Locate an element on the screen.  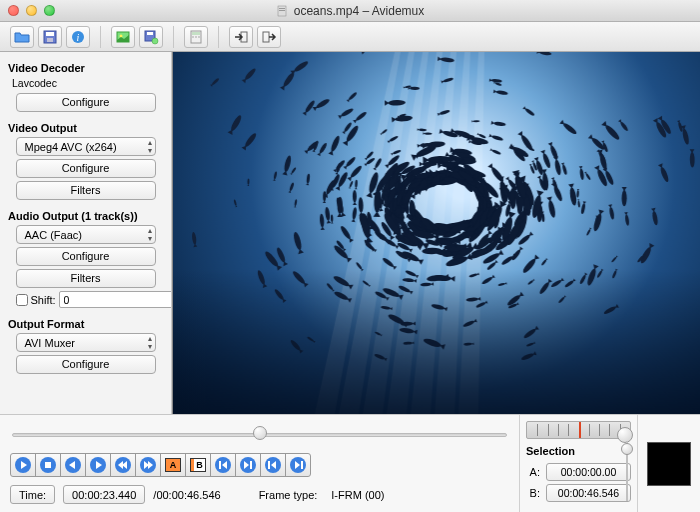
save-button is located at coordinates (50, 37).